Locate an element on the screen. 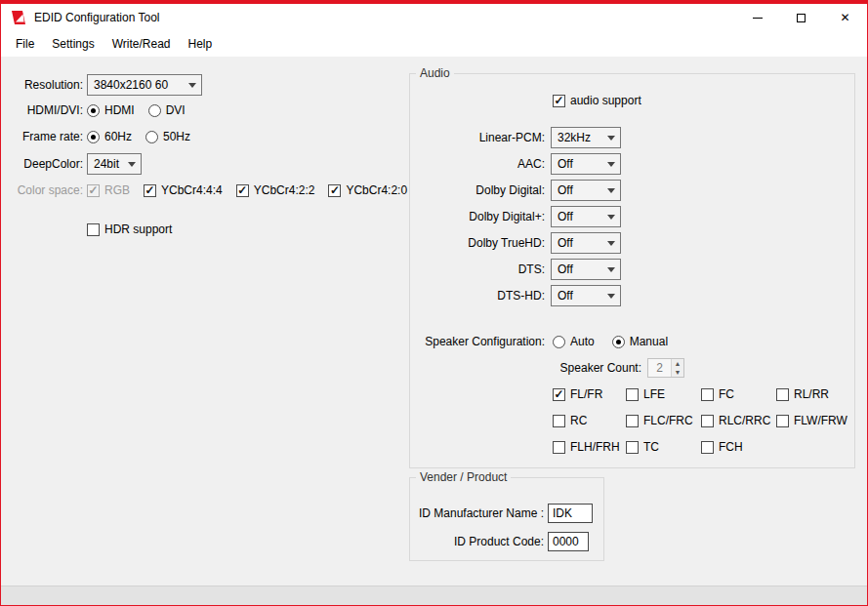 This screenshot has height=606, width=868. radio-auto-label: Auto is located at coordinates (582, 342).